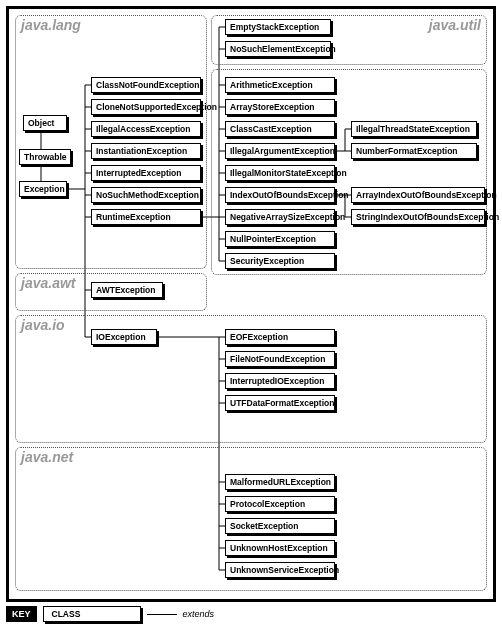  What do you see at coordinates (278, 27) in the screenshot?
I see `class-util-0: EmptyStackException` at bounding box center [278, 27].